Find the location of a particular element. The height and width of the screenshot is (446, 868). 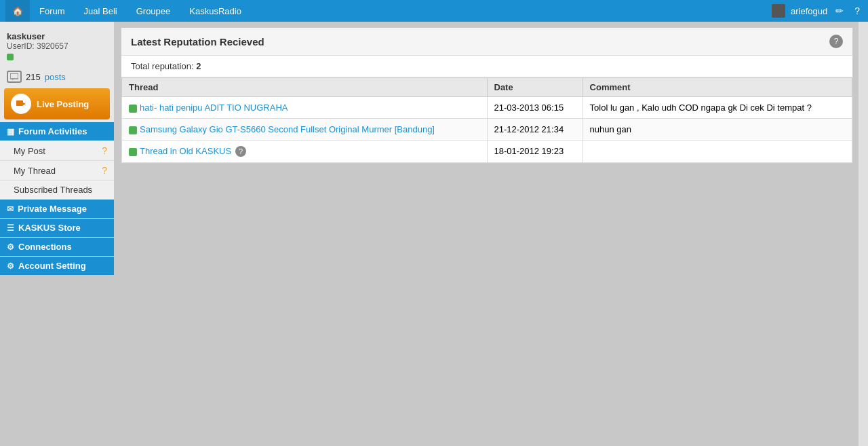

post-count: 215 is located at coordinates (33, 77).